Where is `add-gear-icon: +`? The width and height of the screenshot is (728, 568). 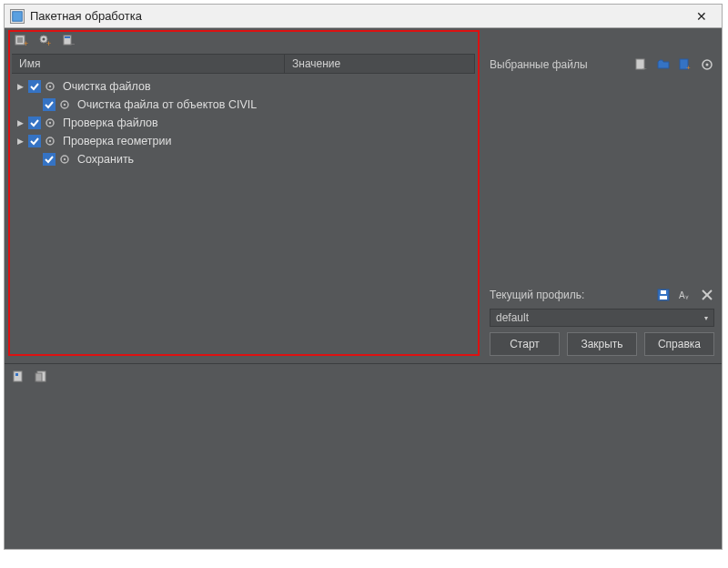 add-gear-icon: + is located at coordinates (46, 41).